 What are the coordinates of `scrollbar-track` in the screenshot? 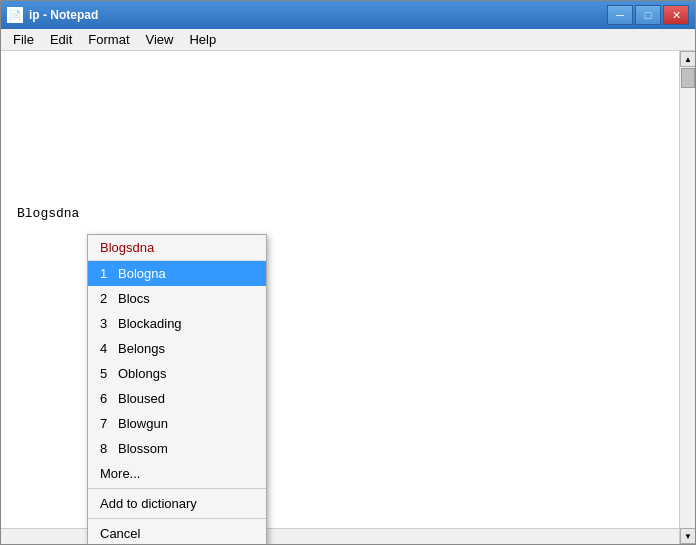 It's located at (688, 298).